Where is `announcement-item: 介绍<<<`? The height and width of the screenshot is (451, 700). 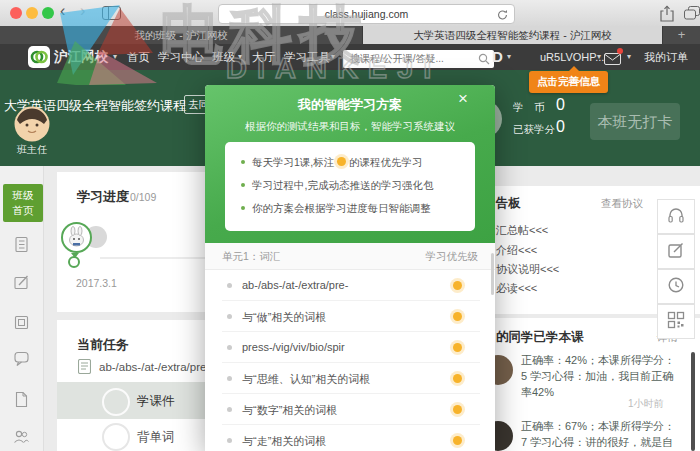 announcement-item: 介绍<<< is located at coordinates (516, 250).